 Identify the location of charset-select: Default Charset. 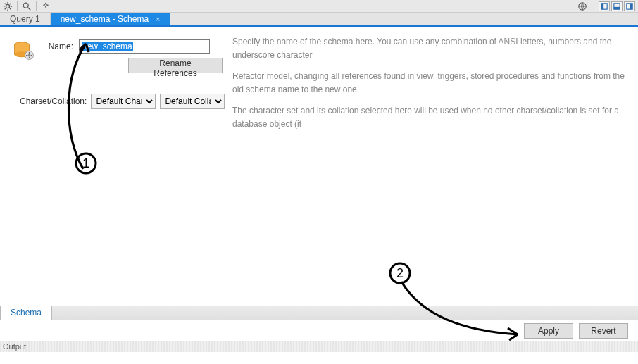
(123, 101).